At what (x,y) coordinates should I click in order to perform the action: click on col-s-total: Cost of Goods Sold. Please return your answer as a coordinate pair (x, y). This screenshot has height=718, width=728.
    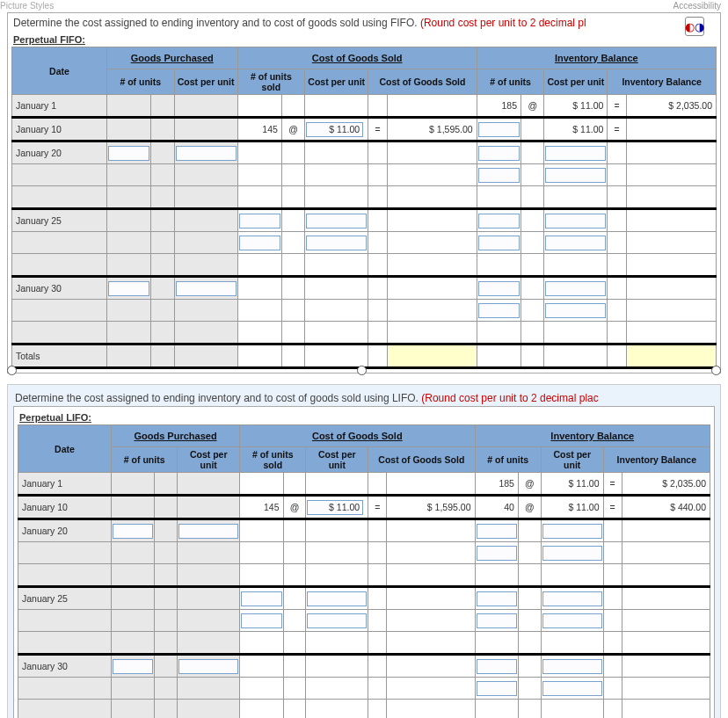
    Looking at the image, I should click on (422, 461).